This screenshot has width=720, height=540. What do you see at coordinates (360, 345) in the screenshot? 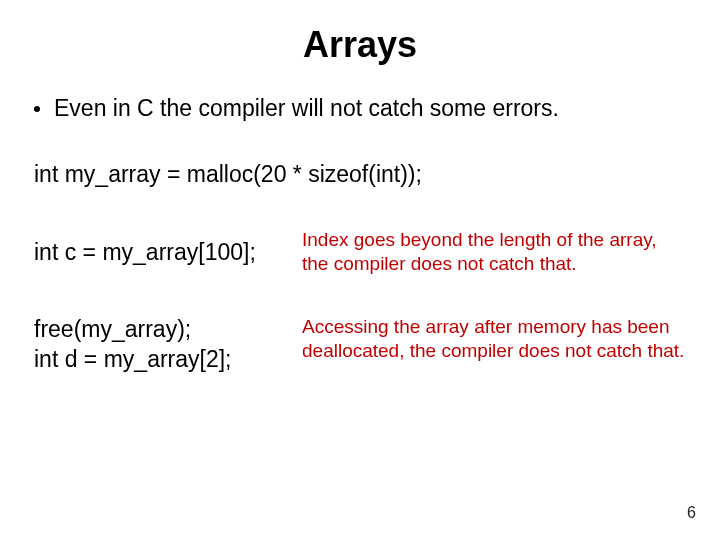
I see `example-row-2: free(my_array); int d = my_array[2]; Acc…` at bounding box center [360, 345].